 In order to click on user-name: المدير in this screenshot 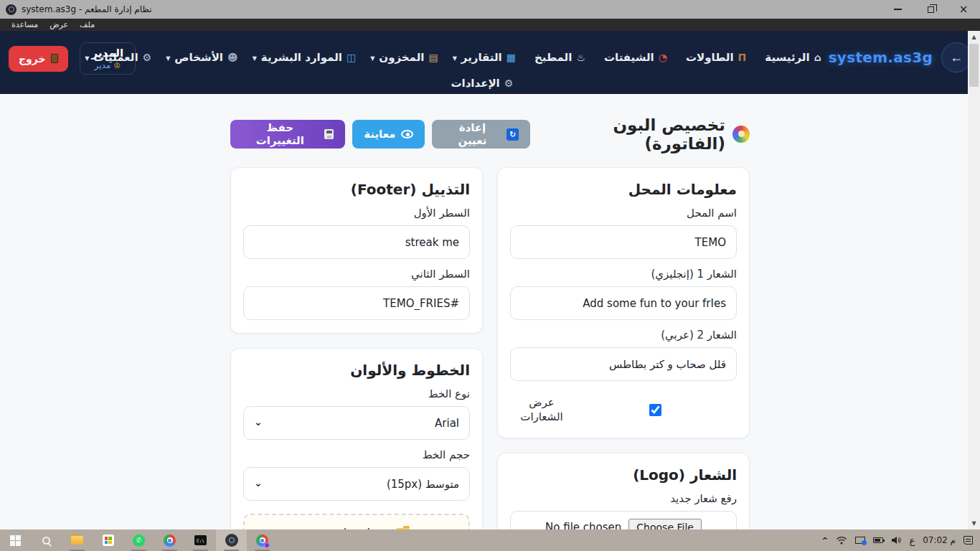, I will do `click(108, 53)`.